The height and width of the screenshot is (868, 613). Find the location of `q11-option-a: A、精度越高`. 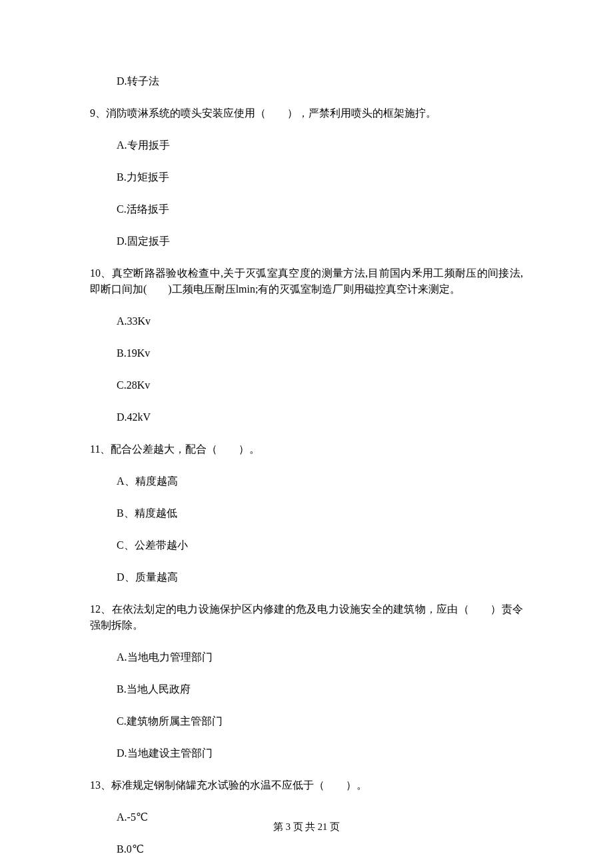

q11-option-a: A、精度越高 is located at coordinates (320, 481).